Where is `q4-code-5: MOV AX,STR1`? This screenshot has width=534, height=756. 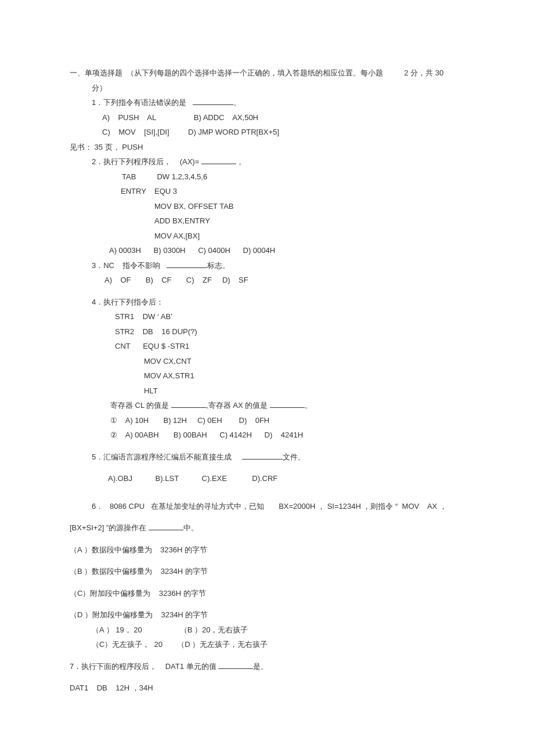 q4-code-5: MOV AX,STR1 is located at coordinates (267, 376).